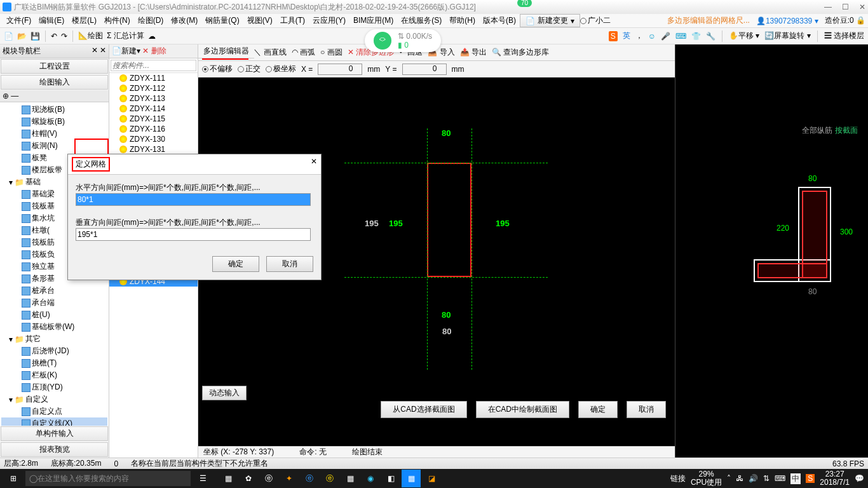  Describe the element at coordinates (787, 21) in the screenshot. I see `phone-link: 👤13907298339 ▾` at that location.